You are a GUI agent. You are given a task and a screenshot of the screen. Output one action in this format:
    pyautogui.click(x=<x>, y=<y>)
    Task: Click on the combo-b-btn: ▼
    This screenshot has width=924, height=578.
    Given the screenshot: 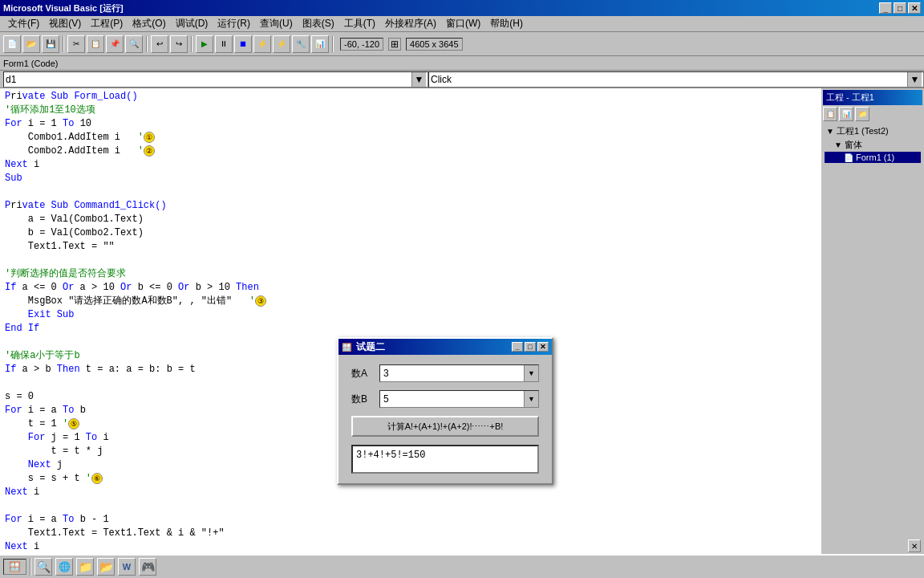 What is the action you would take?
    pyautogui.click(x=531, y=399)
    